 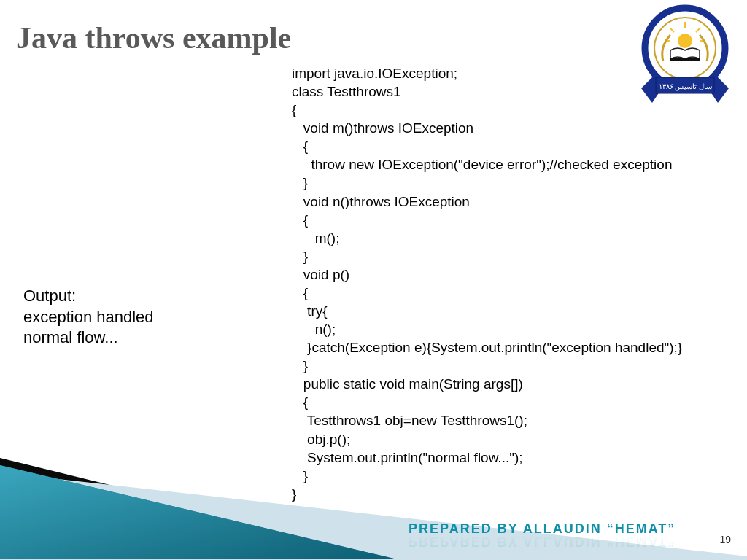 I want to click on code-line: obj.p();, so click(x=321, y=439).